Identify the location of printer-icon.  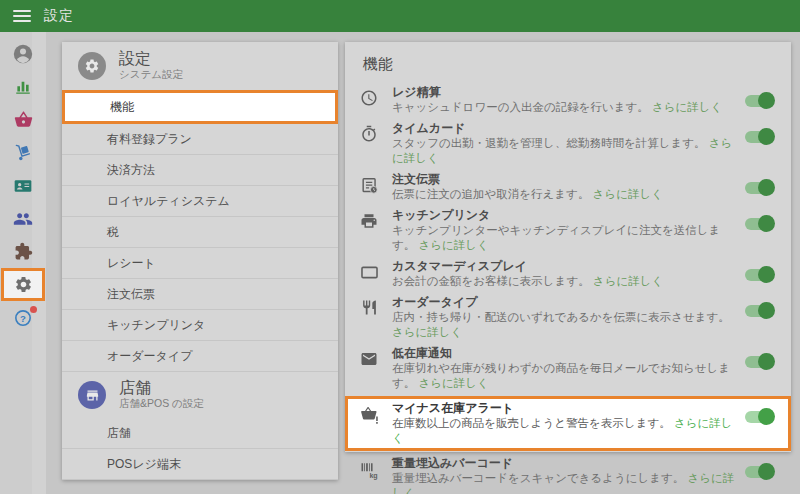
(369, 221).